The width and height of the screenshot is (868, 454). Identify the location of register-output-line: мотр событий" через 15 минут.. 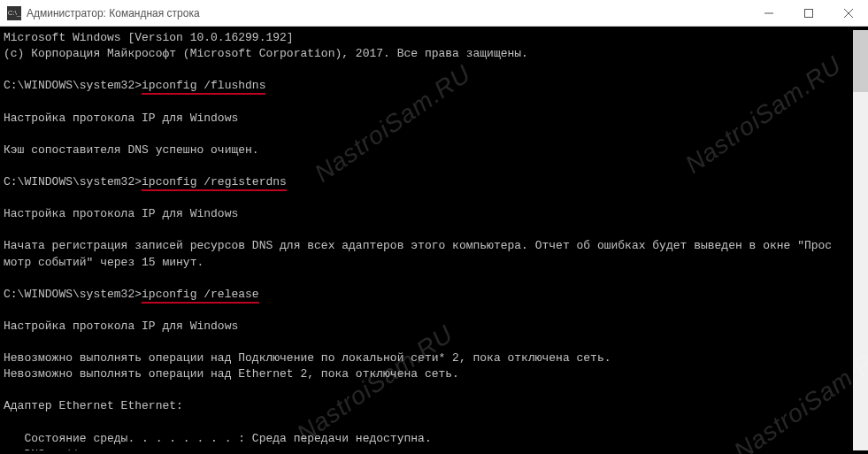
(428, 263).